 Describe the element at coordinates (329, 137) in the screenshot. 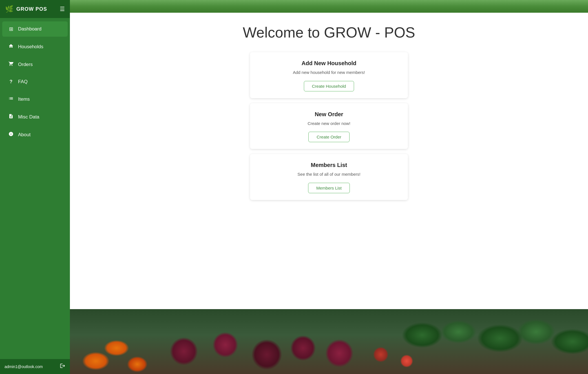

I see `create-order-button: Create Order` at that location.